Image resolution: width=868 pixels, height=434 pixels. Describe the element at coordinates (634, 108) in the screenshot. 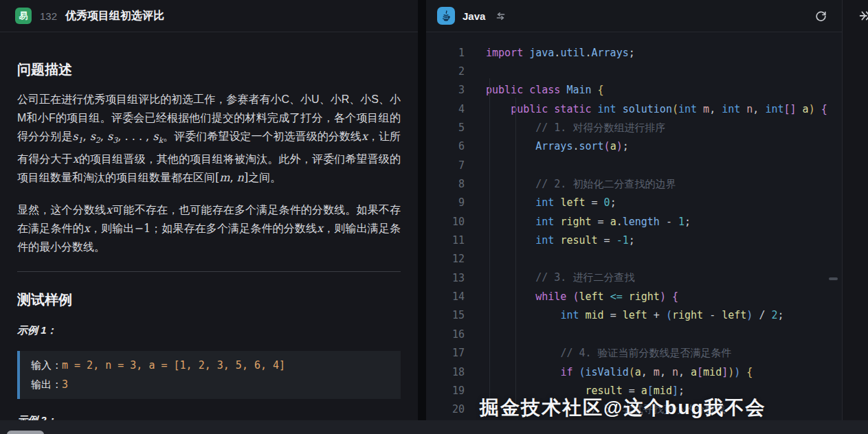

I see `code-line: 4 public static int solution(int m, int …` at that location.